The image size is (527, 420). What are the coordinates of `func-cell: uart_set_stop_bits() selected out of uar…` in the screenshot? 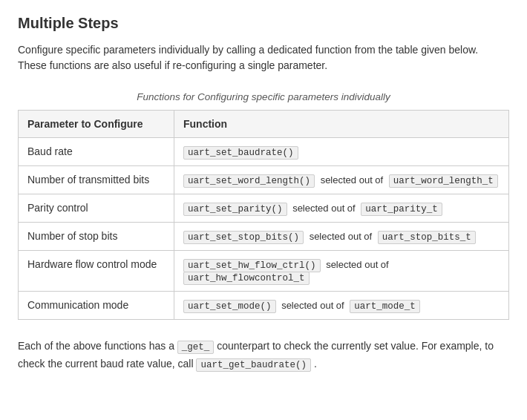 It's located at (341, 237).